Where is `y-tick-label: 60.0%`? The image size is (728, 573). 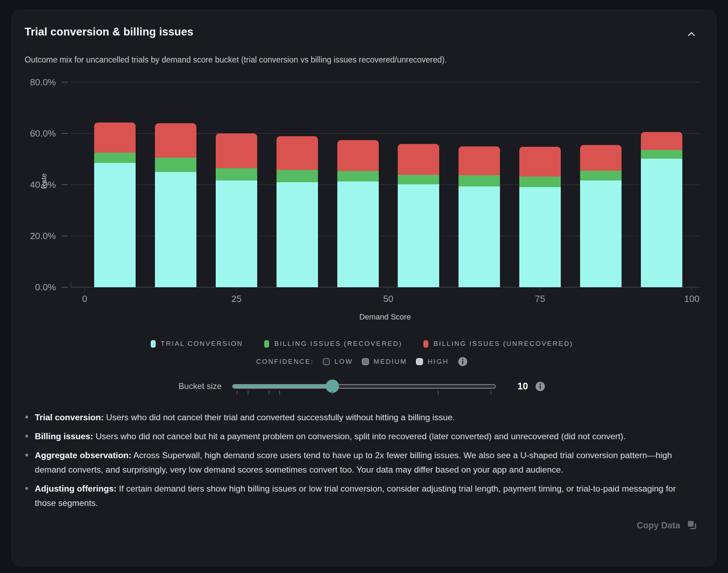
y-tick-label: 60.0% is located at coordinates (38, 133).